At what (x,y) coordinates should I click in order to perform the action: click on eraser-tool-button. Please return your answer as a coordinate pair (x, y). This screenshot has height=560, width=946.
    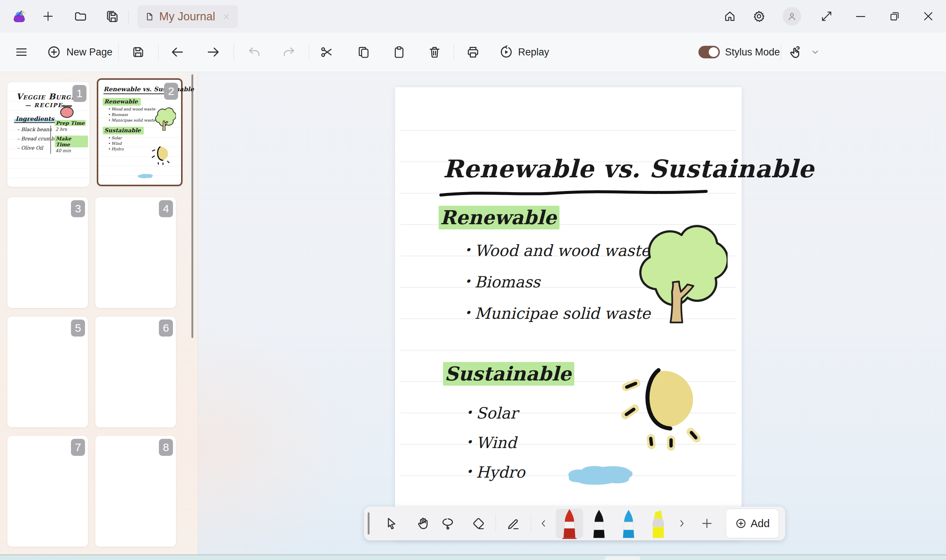
    Looking at the image, I should click on (479, 523).